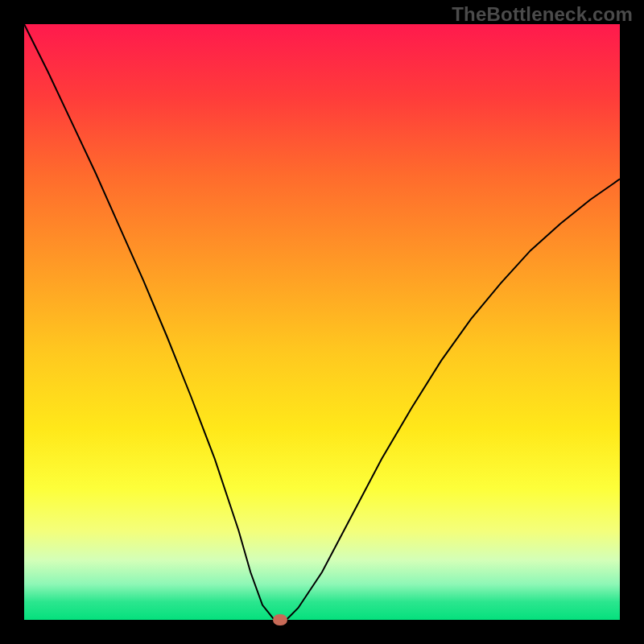 The width and height of the screenshot is (644, 644). I want to click on optimum-marker, so click(280, 620).